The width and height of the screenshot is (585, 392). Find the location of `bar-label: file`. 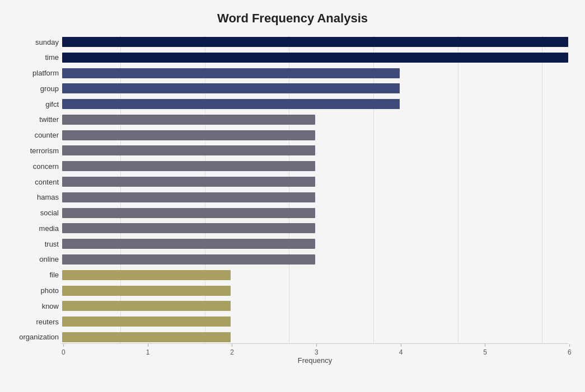

bar-label: file is located at coordinates (31, 275).